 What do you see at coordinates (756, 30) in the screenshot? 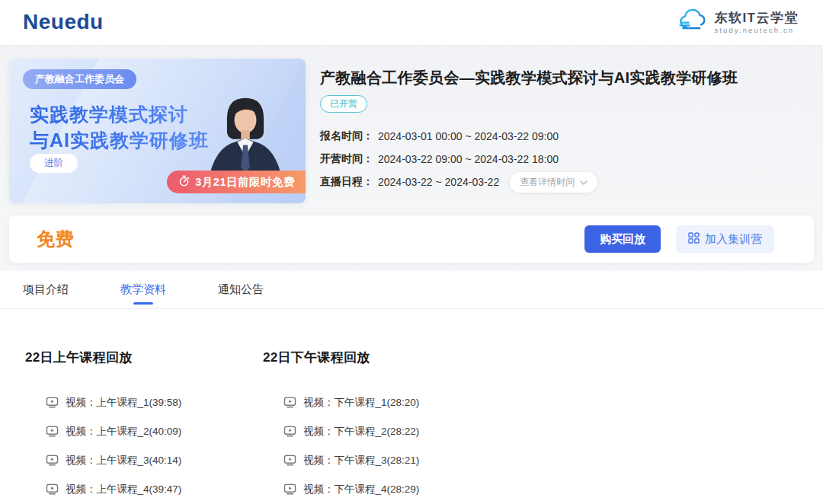
I see `brand-domain: study.neutech.cn` at bounding box center [756, 30].